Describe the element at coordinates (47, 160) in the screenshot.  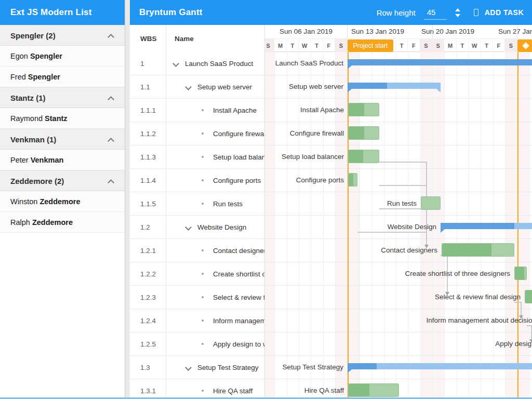
I see `member-last-name: Venkman` at that location.